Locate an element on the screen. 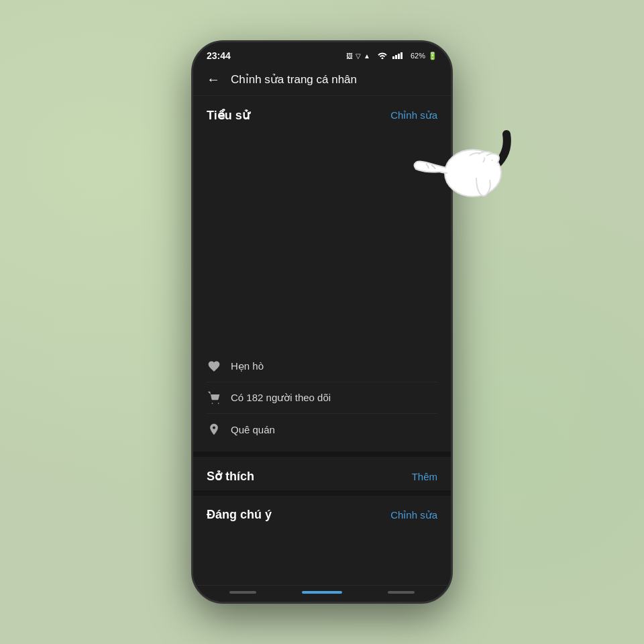 This screenshot has height=644, width=644. list-item: Hẹn hò is located at coordinates (322, 366).